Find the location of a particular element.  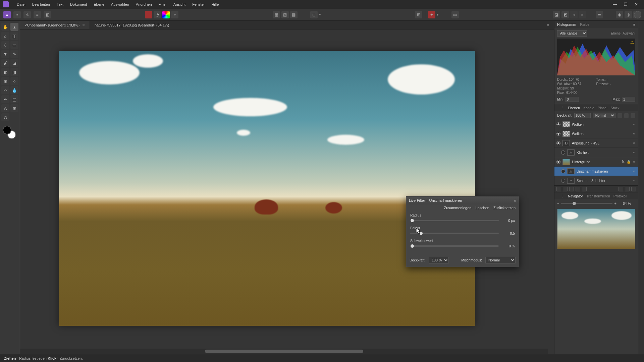

menu-auswaehlen: Auswählen is located at coordinates (120, 4).